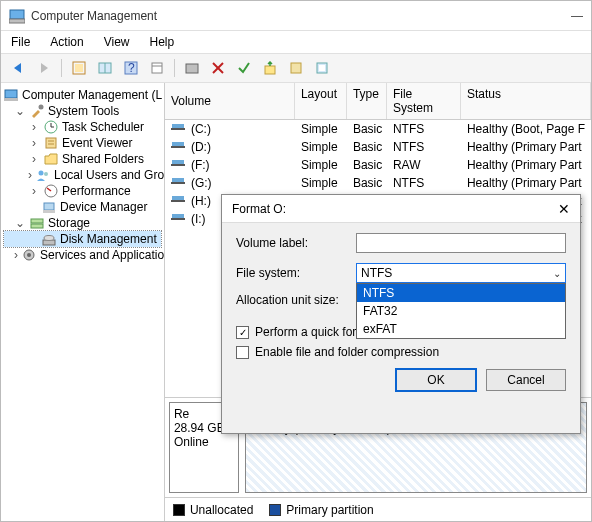 The width and height of the screenshot is (592, 522). I want to click on cancel-button: Cancel, so click(526, 380).